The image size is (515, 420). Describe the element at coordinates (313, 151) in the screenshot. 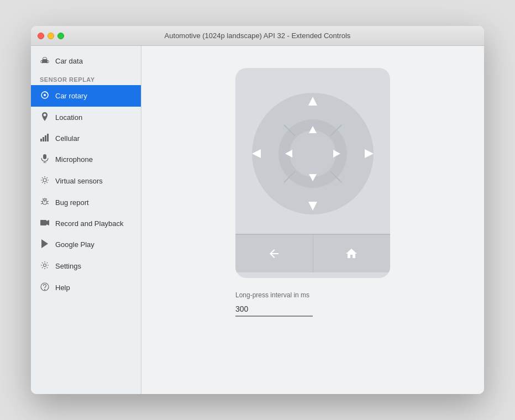

I see `rotary-dial-svg` at that location.